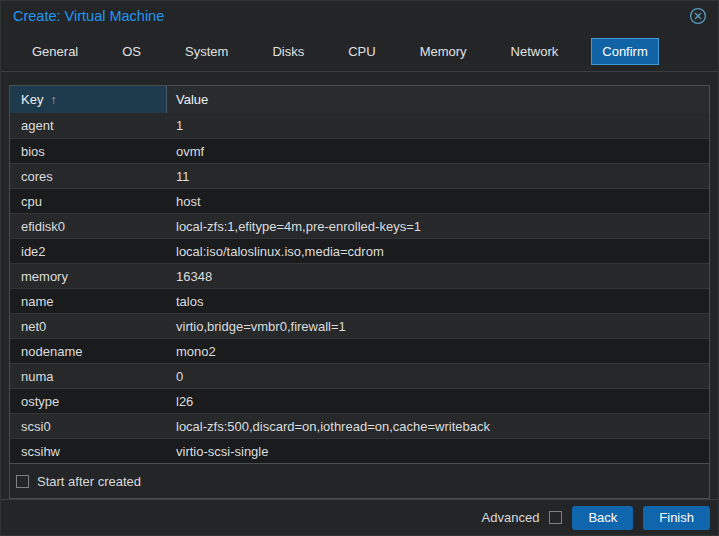  What do you see at coordinates (88, 351) in the screenshot?
I see `row-key: nodename` at bounding box center [88, 351].